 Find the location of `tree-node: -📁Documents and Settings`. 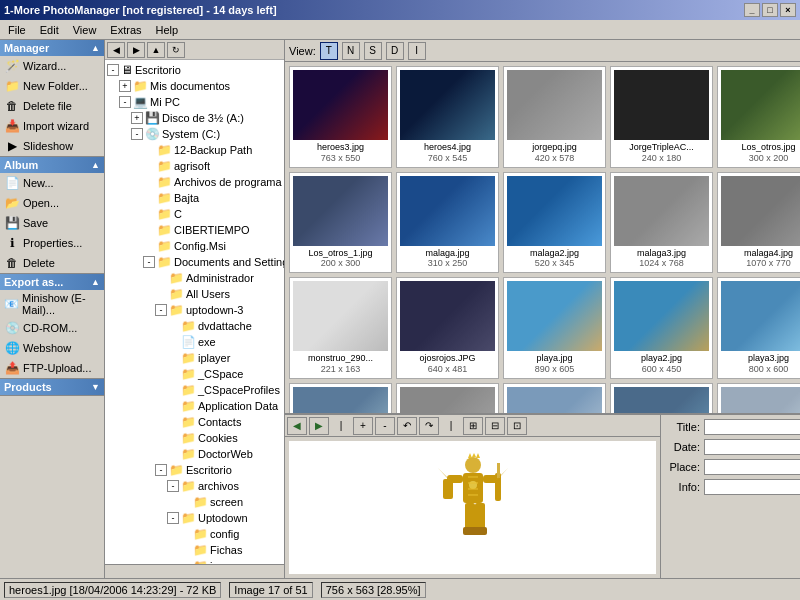

tree-node: -📁Documents and Settings is located at coordinates (194, 262).